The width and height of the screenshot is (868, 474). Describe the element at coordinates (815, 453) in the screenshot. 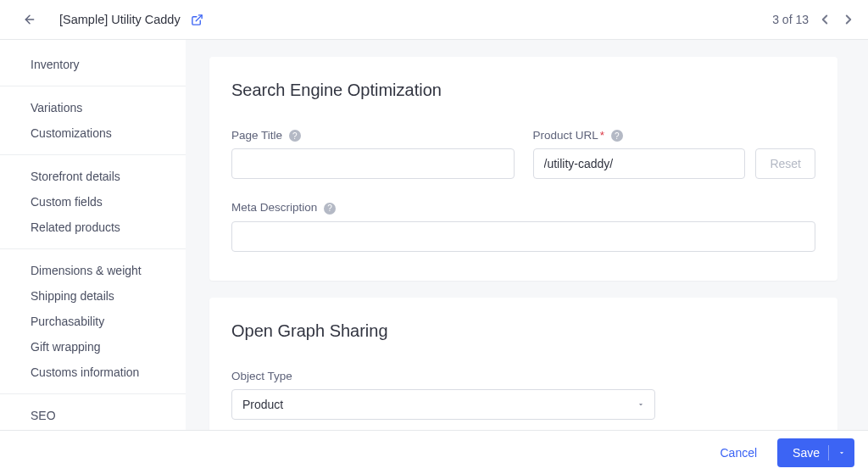

I see `save-button: Save` at that location.